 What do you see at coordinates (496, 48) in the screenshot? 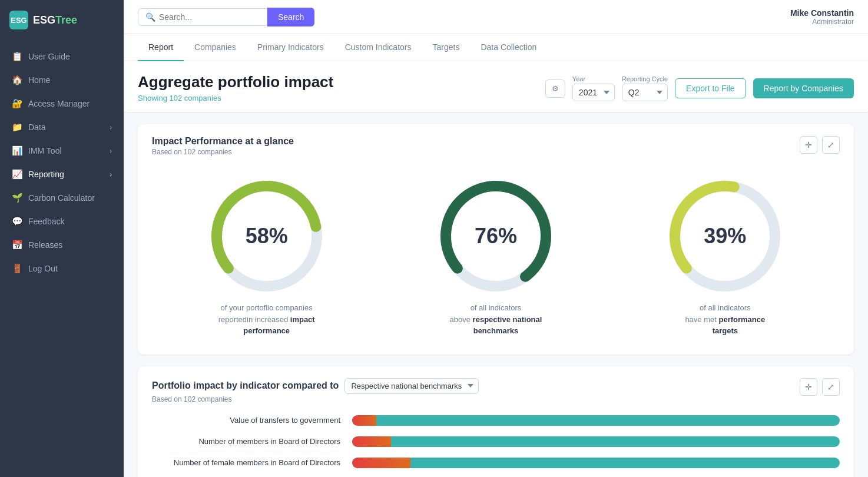
I see `page-tabs: ReportCompaniesPrimary IndicatorsCustom …` at bounding box center [496, 48].